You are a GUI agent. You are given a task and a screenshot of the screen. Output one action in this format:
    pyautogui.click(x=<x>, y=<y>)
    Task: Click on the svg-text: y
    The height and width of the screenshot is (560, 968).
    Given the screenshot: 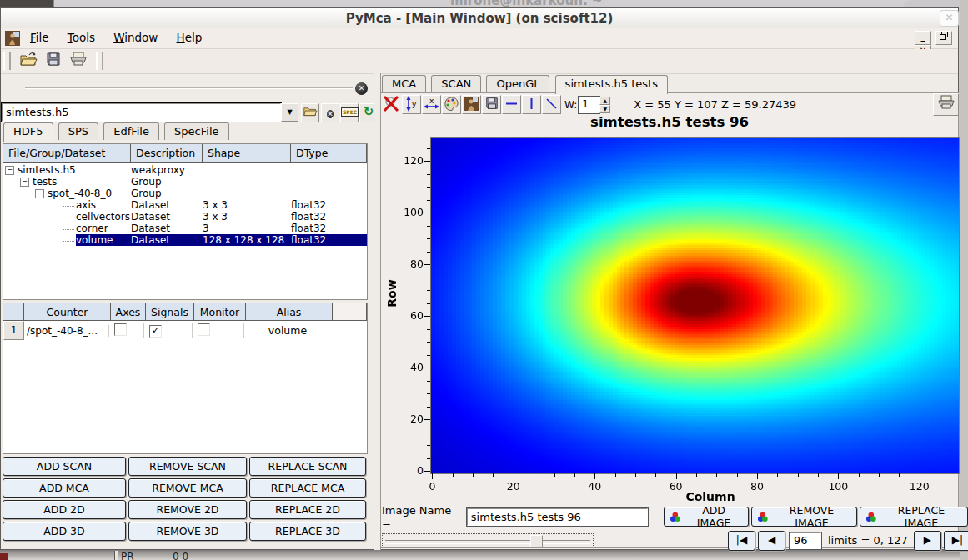 What is the action you would take?
    pyautogui.click(x=414, y=104)
    